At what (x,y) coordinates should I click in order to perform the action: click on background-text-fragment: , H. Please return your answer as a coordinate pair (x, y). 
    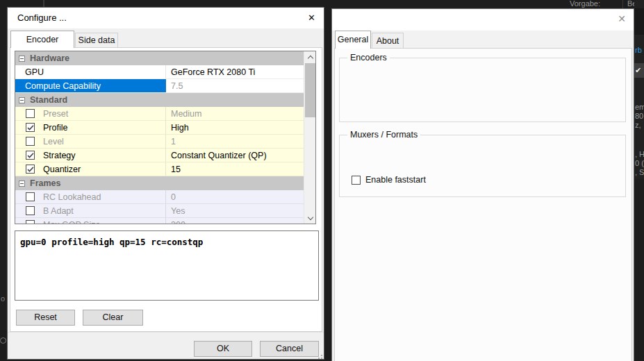
    Looking at the image, I should click on (639, 154).